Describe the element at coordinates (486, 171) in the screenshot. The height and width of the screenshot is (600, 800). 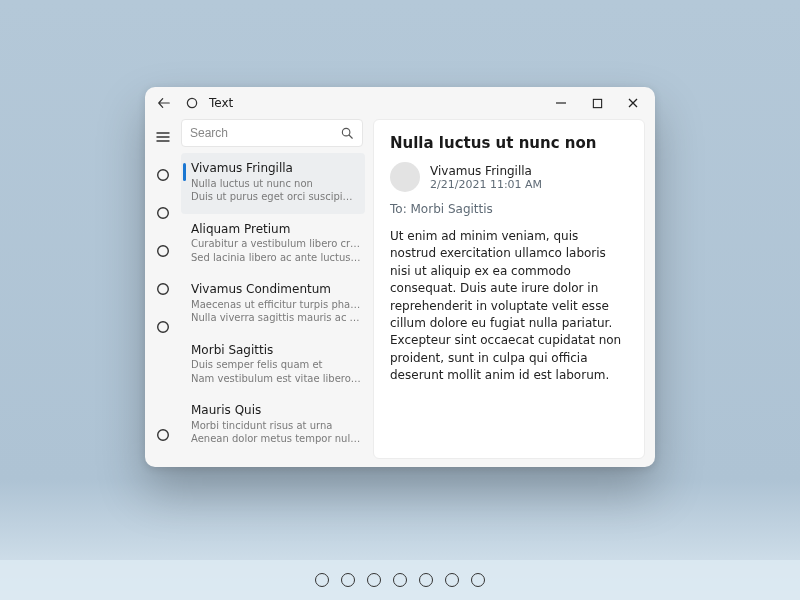
I see `detail-sender: Vivamus Fringilla` at that location.